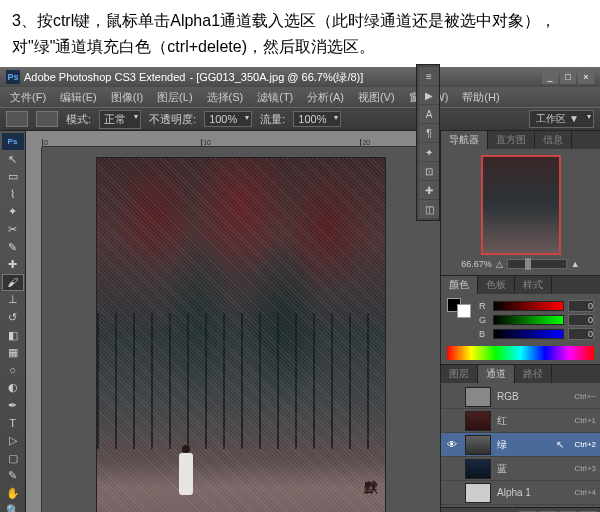 This screenshot has height=512, width=600. What do you see at coordinates (496, 285) in the screenshot?
I see `tab-swatches: 色板` at bounding box center [496, 285].